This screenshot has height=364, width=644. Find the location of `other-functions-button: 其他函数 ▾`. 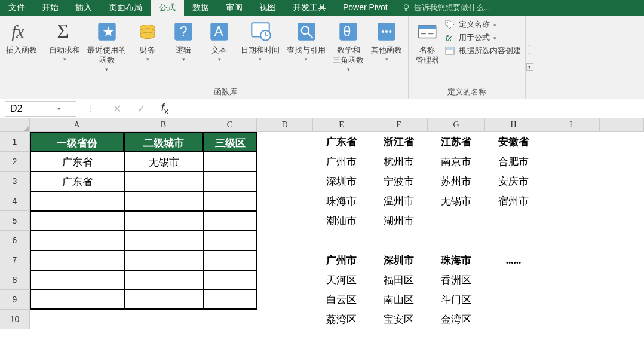

other-functions-button: 其他函数 ▾ is located at coordinates (387, 41).